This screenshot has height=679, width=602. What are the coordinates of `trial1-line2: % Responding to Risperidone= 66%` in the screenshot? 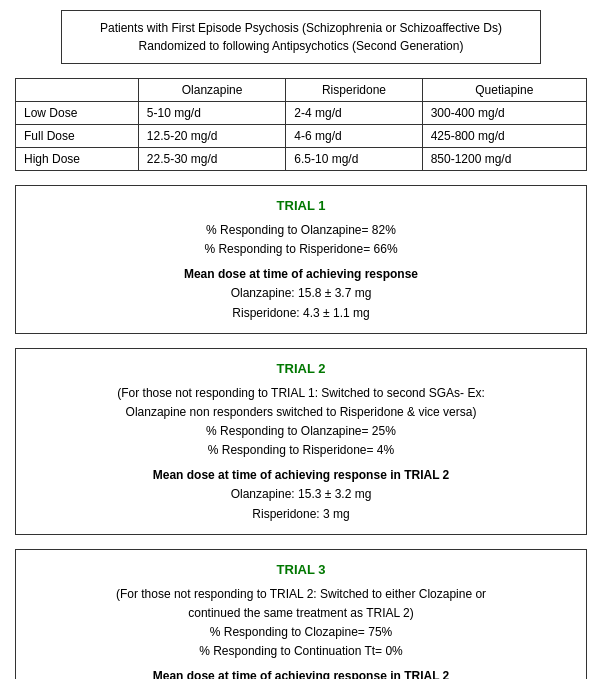 It's located at (301, 250).